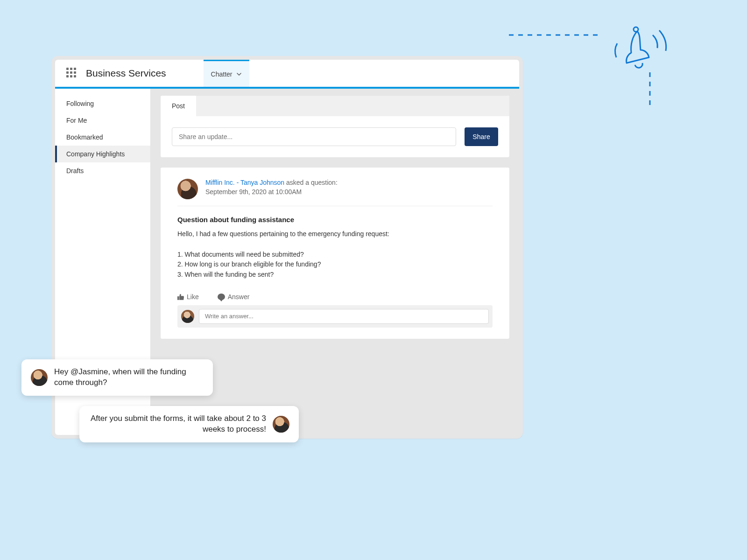 This screenshot has width=747, height=560. What do you see at coordinates (129, 378) in the screenshot?
I see `chat-message-text: Hey @Jasmine, when will the funding come…` at bounding box center [129, 378].